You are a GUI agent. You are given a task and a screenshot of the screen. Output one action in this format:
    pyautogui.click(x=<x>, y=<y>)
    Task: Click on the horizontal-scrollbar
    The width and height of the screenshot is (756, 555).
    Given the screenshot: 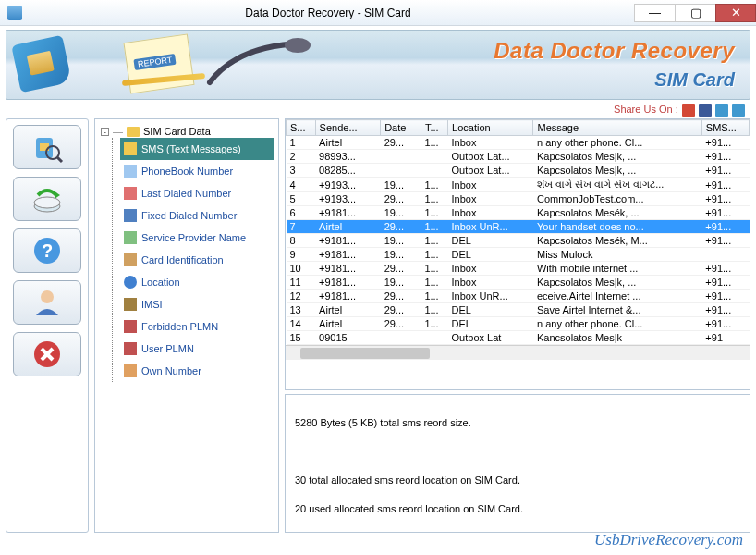 What is the action you would take?
    pyautogui.click(x=518, y=352)
    